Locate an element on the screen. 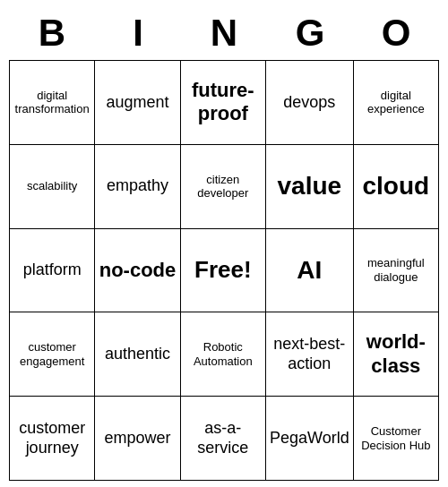 This screenshot has height=487, width=448. bingo-cell: platform is located at coordinates (52, 271).